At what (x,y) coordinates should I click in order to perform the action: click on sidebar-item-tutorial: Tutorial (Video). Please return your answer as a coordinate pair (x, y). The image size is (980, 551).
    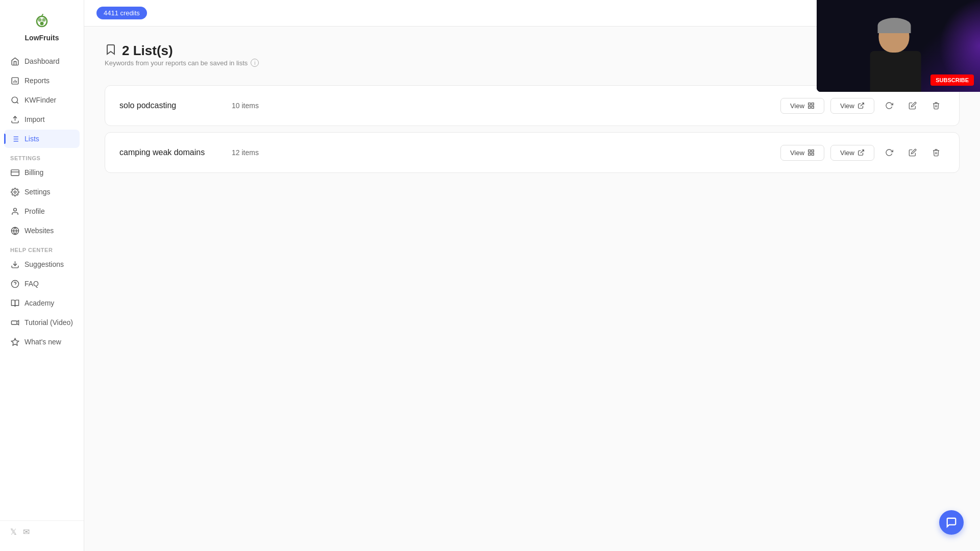
    Looking at the image, I should click on (42, 322).